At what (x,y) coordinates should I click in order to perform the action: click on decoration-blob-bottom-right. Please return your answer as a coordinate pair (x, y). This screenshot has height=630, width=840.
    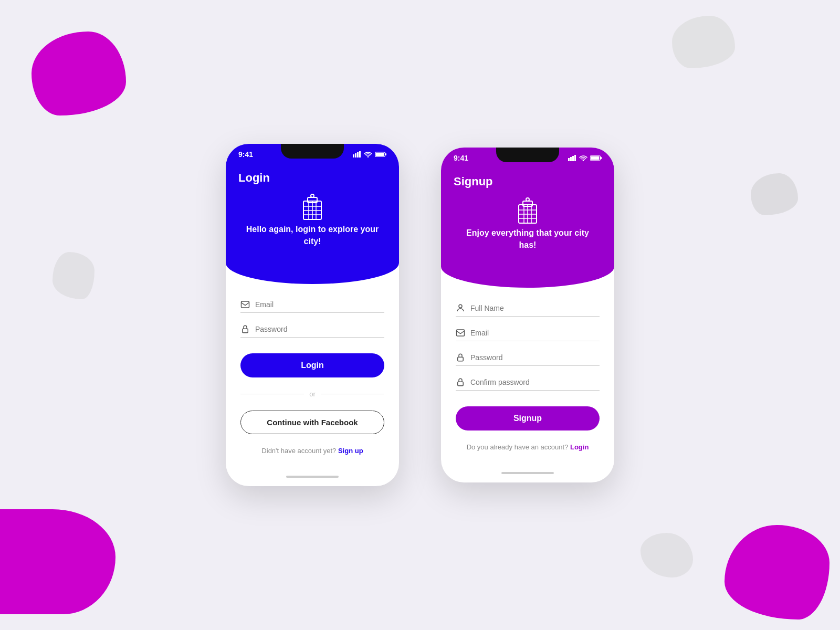
    Looking at the image, I should click on (777, 572).